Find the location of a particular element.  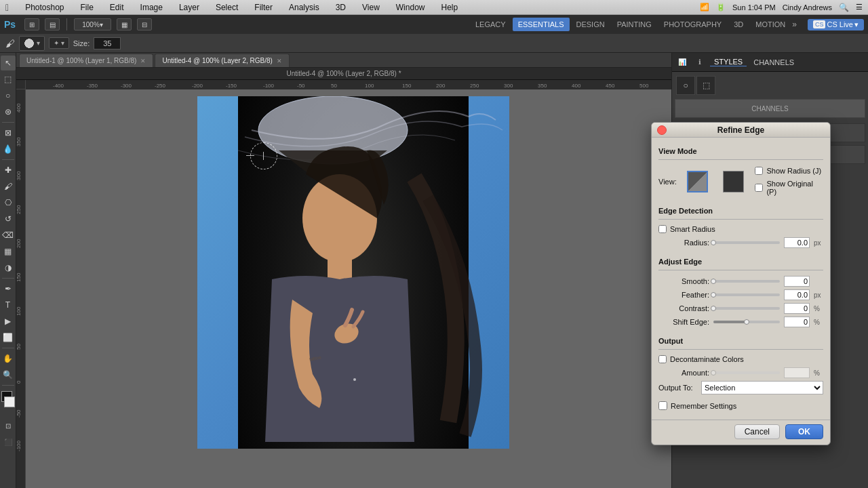

clone-tool: ⎔ is located at coordinates (8, 203).